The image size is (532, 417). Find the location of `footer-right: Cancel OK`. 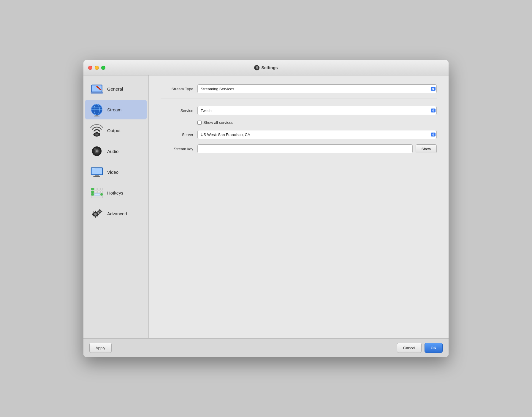

footer-right: Cancel OK is located at coordinates (420, 348).